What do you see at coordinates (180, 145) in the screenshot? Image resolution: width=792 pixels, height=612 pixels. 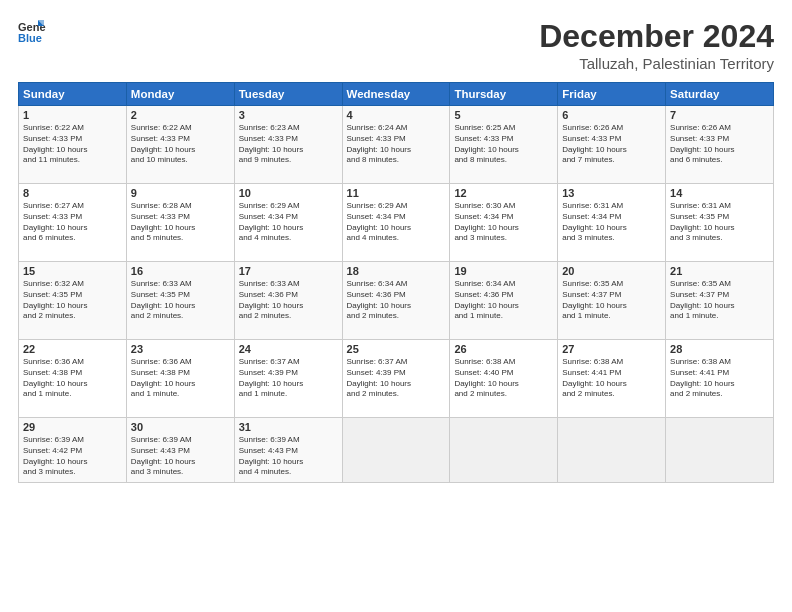 I see `calendar-cell: 2Sunrise: 6:22 AM Sunset: 4:33 PM Daylig…` at bounding box center [180, 145].